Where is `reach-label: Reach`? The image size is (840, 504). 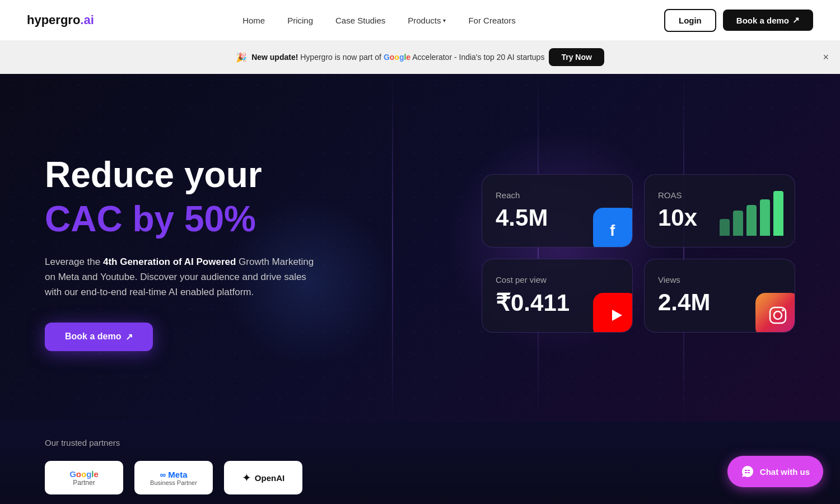
reach-label: Reach is located at coordinates (557, 195).